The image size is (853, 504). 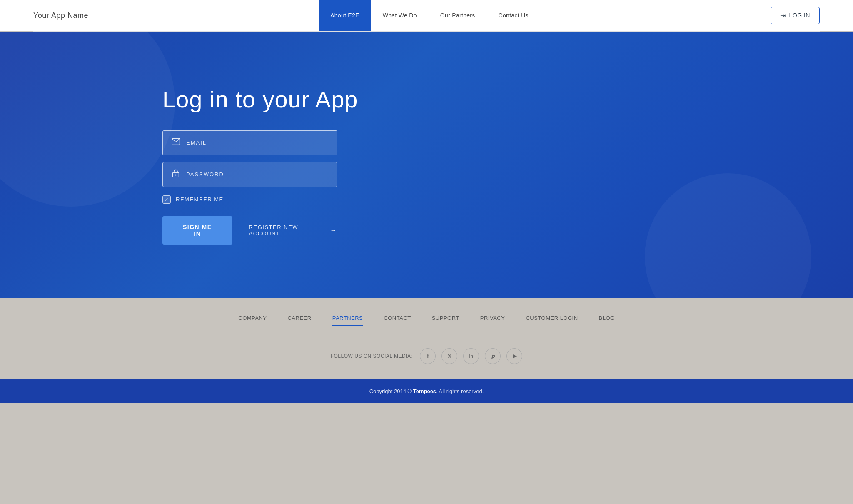 What do you see at coordinates (257, 174) in the screenshot?
I see `password-field` at bounding box center [257, 174].